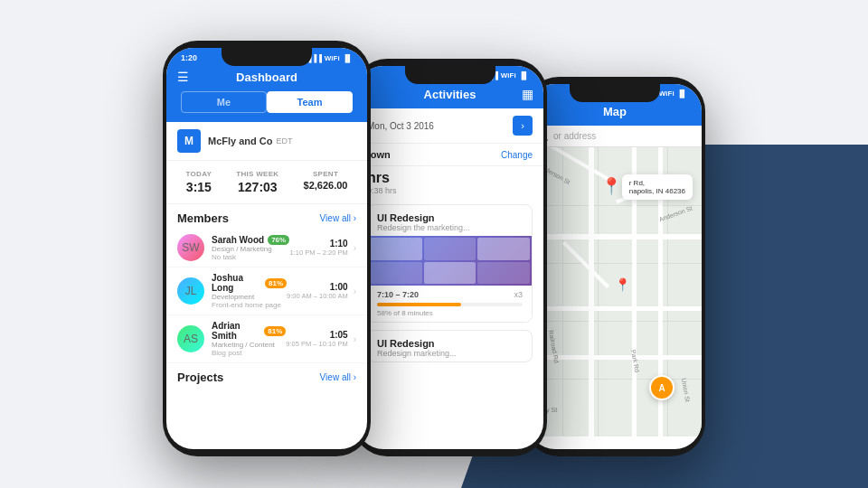 The image size is (868, 488). Describe the element at coordinates (562, 292) in the screenshot. I see `map-grid-v1` at that location.